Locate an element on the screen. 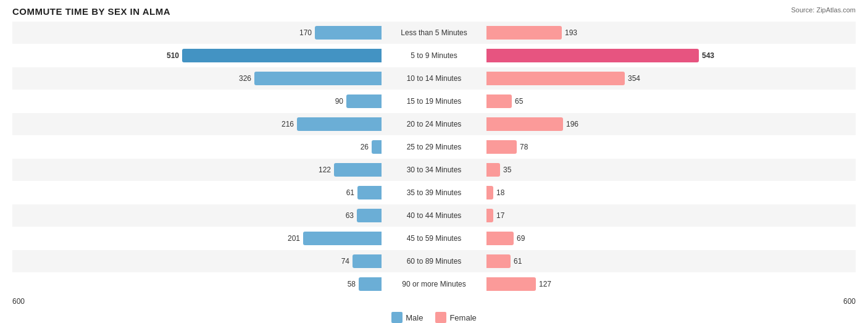  male-value: 74 is located at coordinates (346, 261).